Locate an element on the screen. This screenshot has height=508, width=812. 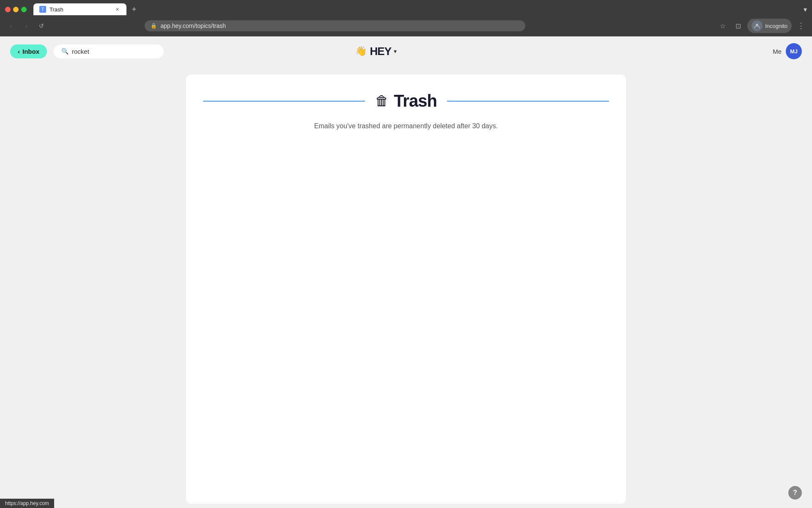
new-tab-button: + is located at coordinates (134, 9).